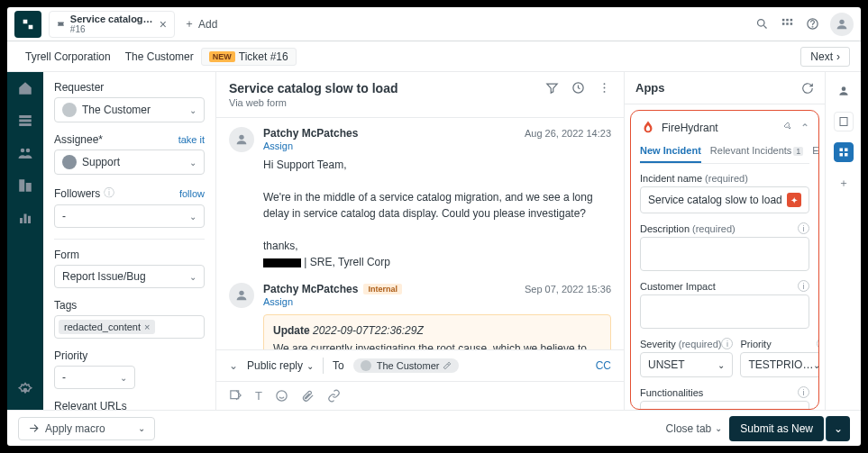 The image size is (868, 453). I want to click on tags-input: redacted_content×, so click(130, 327).